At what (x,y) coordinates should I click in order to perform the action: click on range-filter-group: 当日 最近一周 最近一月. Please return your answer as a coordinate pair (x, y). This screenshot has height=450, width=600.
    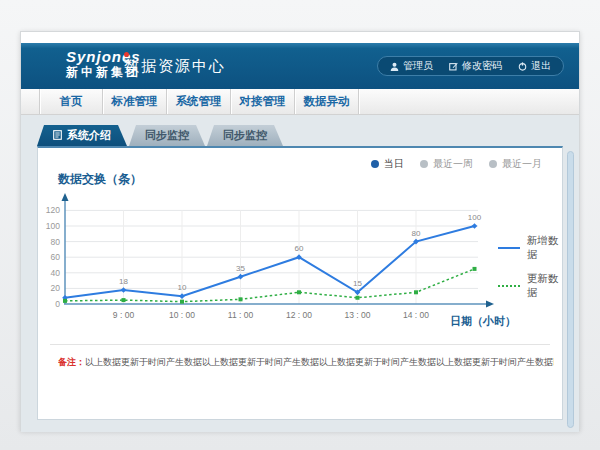
    Looking at the image, I should click on (456, 164).